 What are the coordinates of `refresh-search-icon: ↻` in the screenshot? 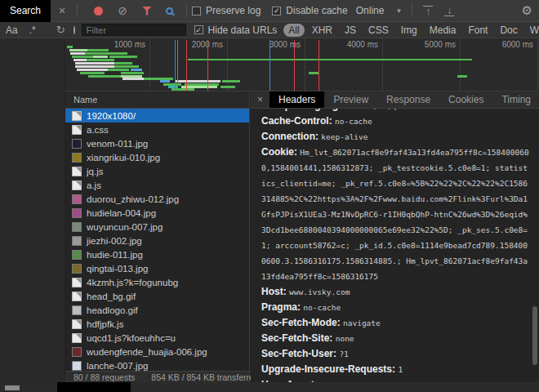 It's located at (60, 29).